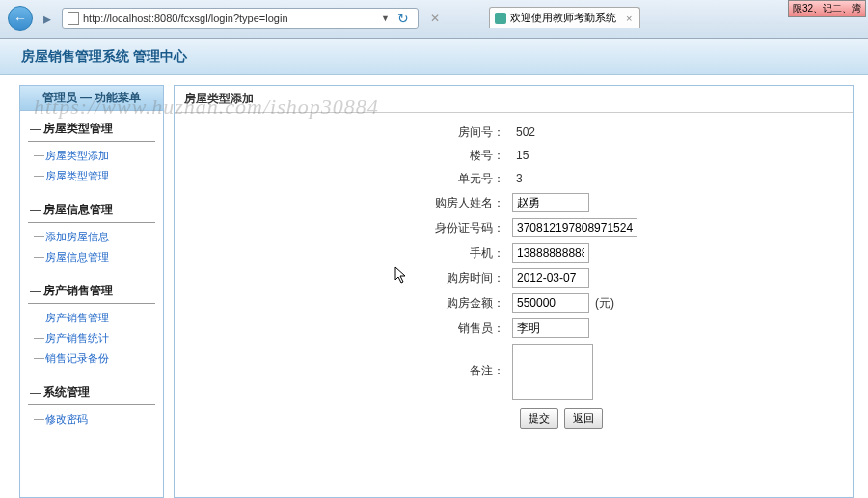 Image resolution: width=868 pixels, height=498 pixels. I want to click on input-buyer, so click(551, 203).